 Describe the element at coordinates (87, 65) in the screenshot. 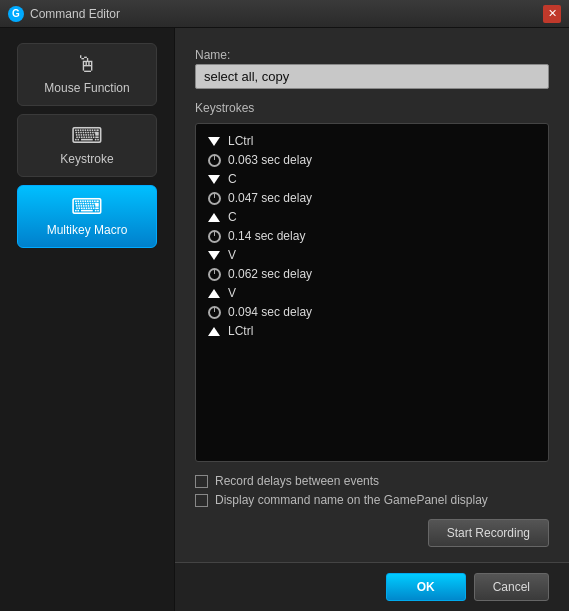

I see `mouse-function-icon: 🖱` at that location.